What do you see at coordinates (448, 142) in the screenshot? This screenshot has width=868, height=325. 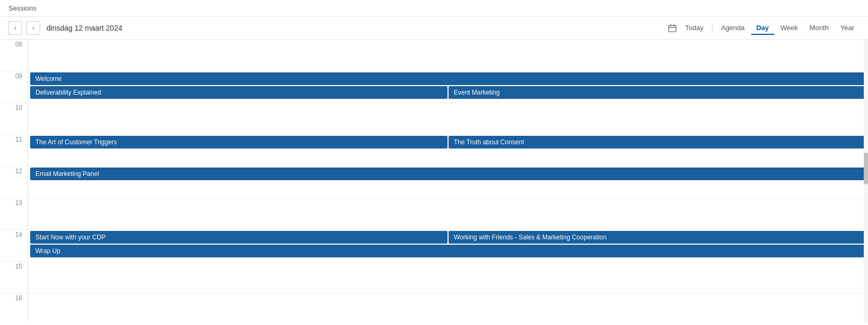 I see `event-row: The Art of Customer TriggersThe Truth ab…` at bounding box center [448, 142].